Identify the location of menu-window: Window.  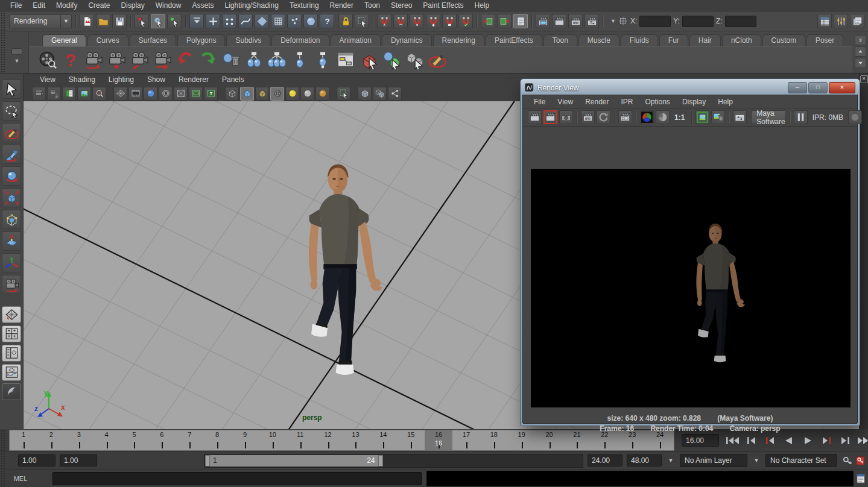
(169, 5).